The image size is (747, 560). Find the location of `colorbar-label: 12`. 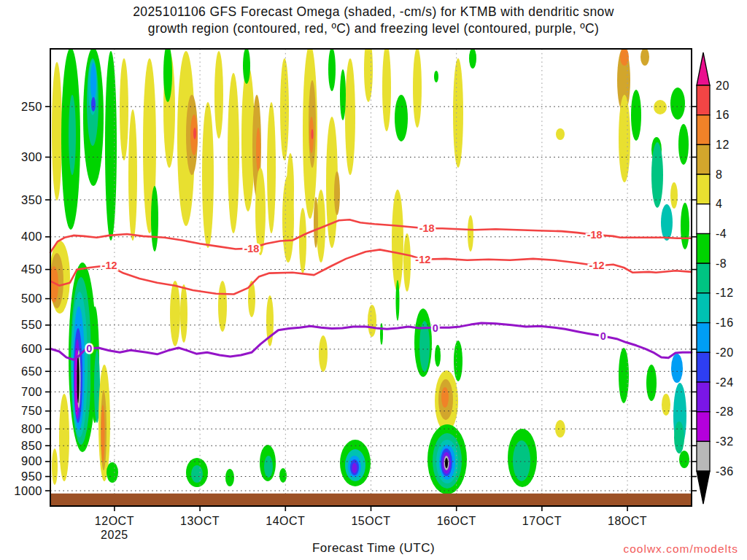

colorbar-label: 12 is located at coordinates (722, 144).